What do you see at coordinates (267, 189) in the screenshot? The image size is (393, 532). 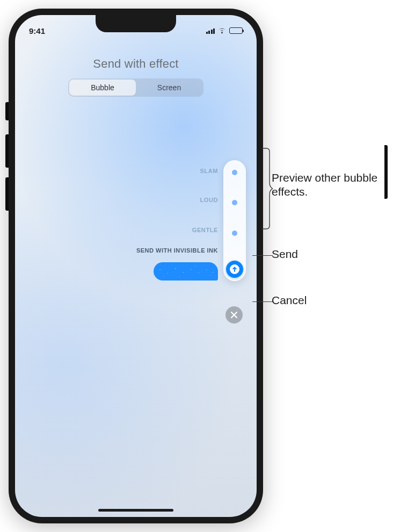 I see `callout-bracket` at bounding box center [267, 189].